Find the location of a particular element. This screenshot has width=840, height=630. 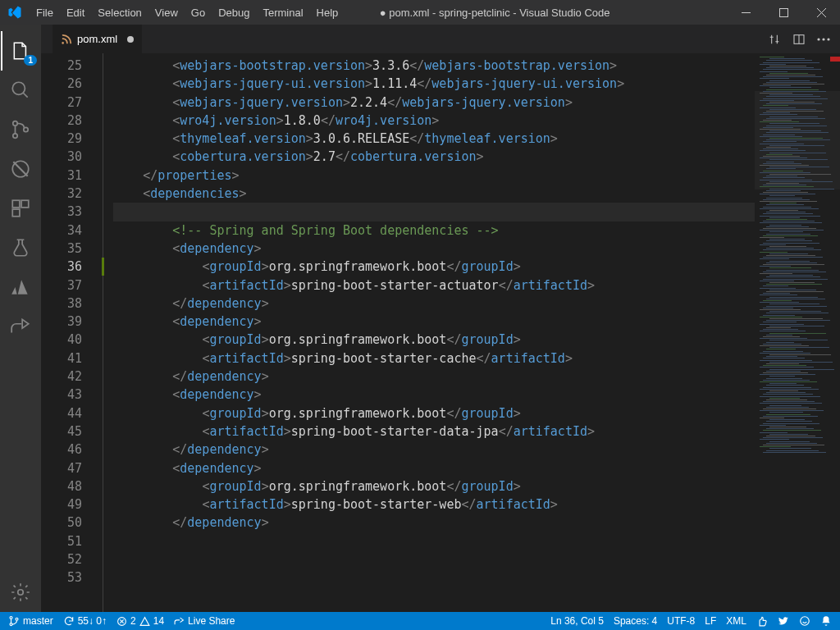

status-encoding: UTF-8 is located at coordinates (681, 621).